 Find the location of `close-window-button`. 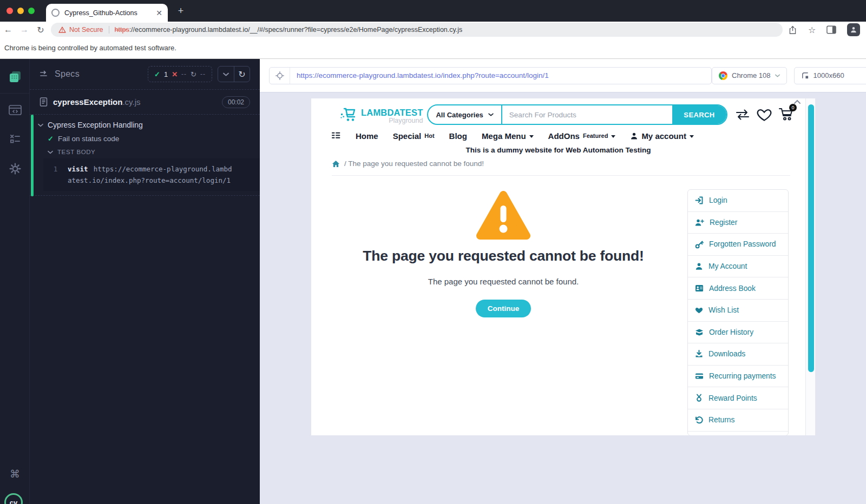

close-window-button is located at coordinates (10, 11).